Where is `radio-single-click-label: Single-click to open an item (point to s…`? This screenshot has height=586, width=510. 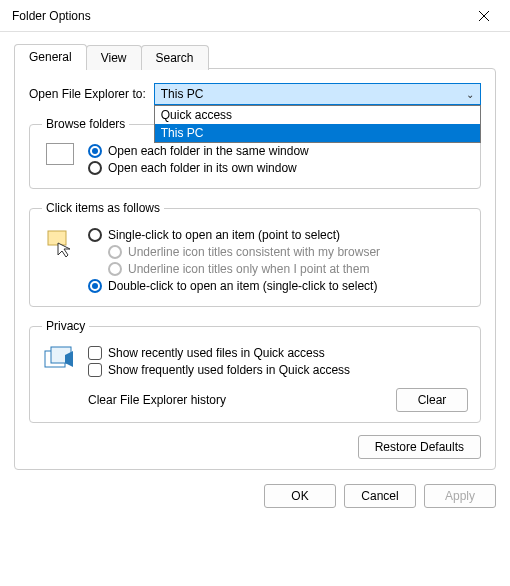 radio-single-click-label: Single-click to open an item (point to s… is located at coordinates (224, 235).